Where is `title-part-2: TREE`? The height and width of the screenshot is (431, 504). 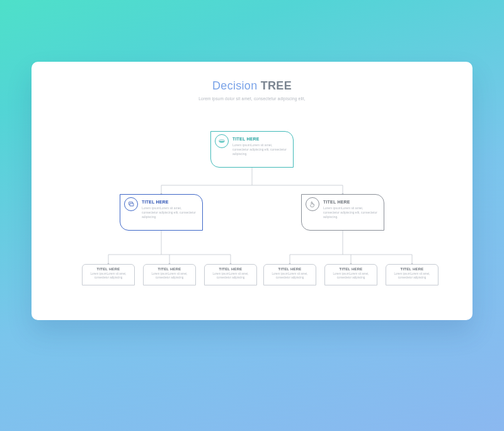
title-part-2: TREE is located at coordinates (276, 86).